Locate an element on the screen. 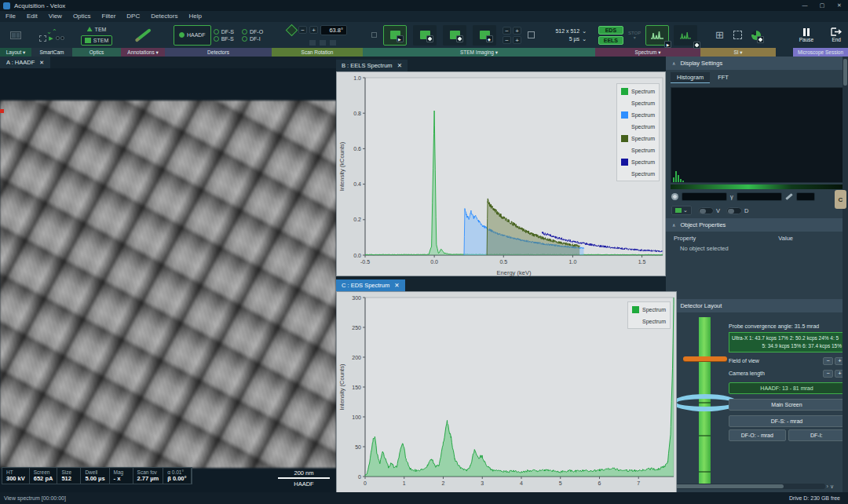  group-label-session: Microscope Session is located at coordinates (821, 52).